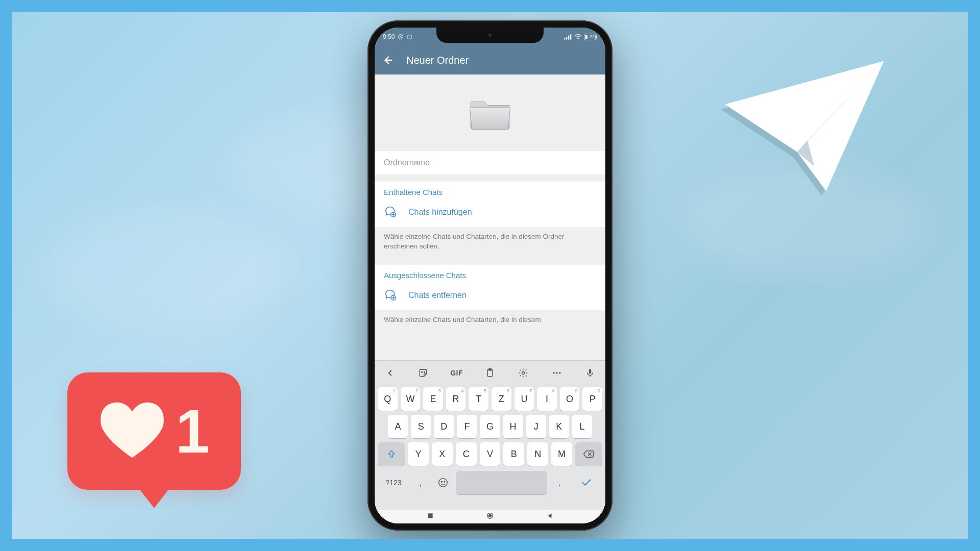 The height and width of the screenshot is (551, 980). Describe the element at coordinates (490, 427) in the screenshot. I see `keyboard-row-2: A S D F G H J K L` at that location.